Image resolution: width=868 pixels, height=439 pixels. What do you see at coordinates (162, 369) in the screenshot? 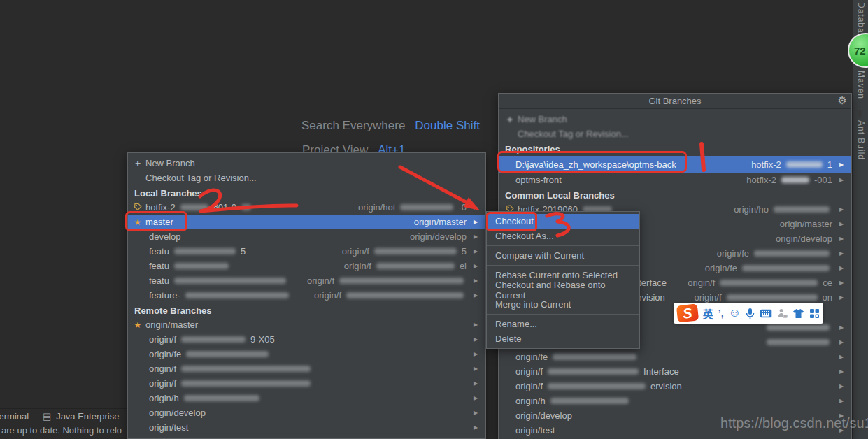
I see `branch-label: origin/f` at bounding box center [162, 369].